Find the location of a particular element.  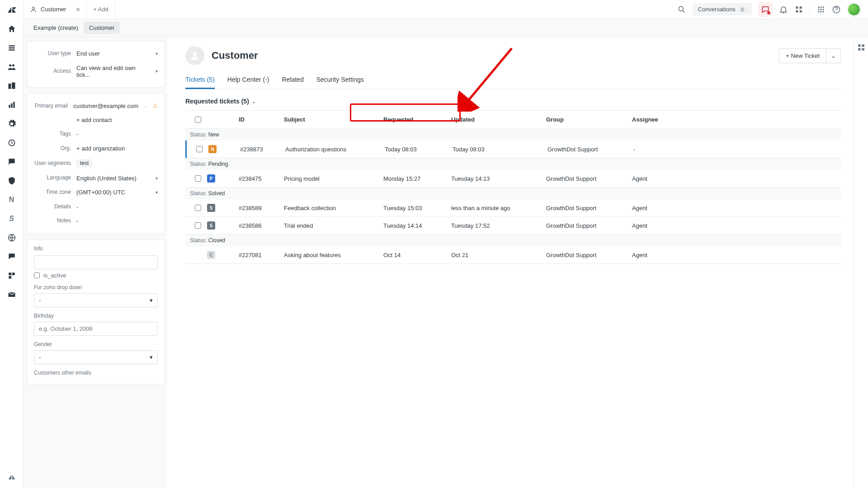

bell-icon is located at coordinates (783, 9).